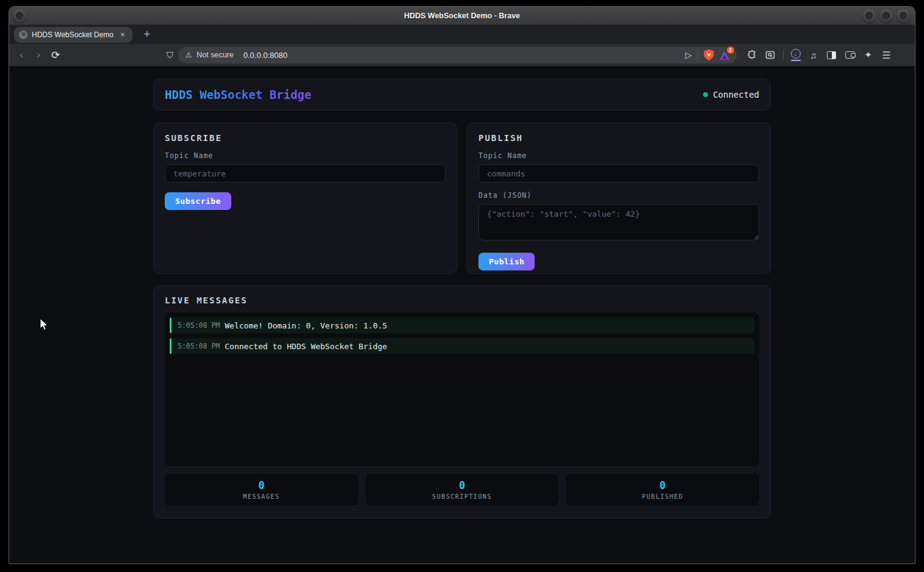 The image size is (924, 572). Describe the element at coordinates (56, 55) in the screenshot. I see `reload-icon: ⟳` at that location.